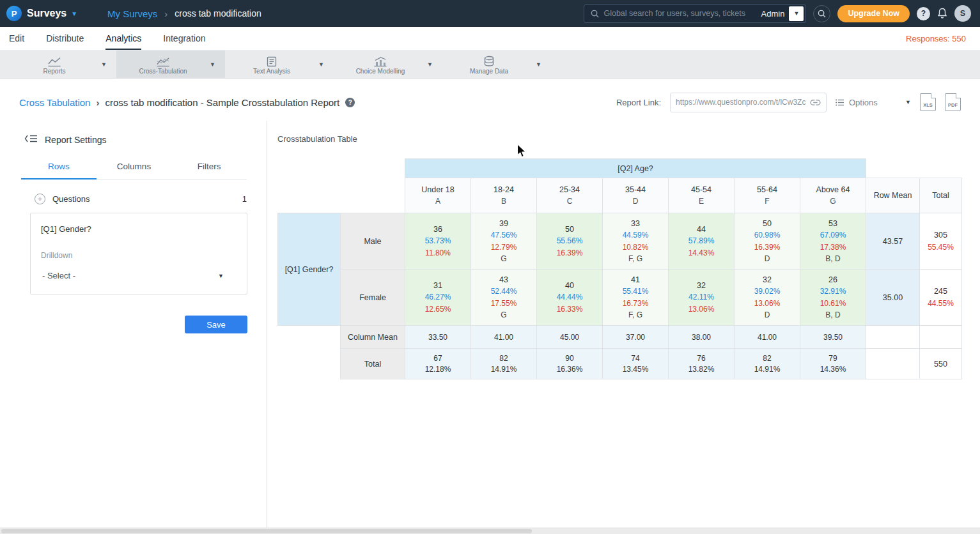 Image resolution: width=980 pixels, height=534 pixels. I want to click on cell-male-under-18: 3653.73%11.80%, so click(439, 241).